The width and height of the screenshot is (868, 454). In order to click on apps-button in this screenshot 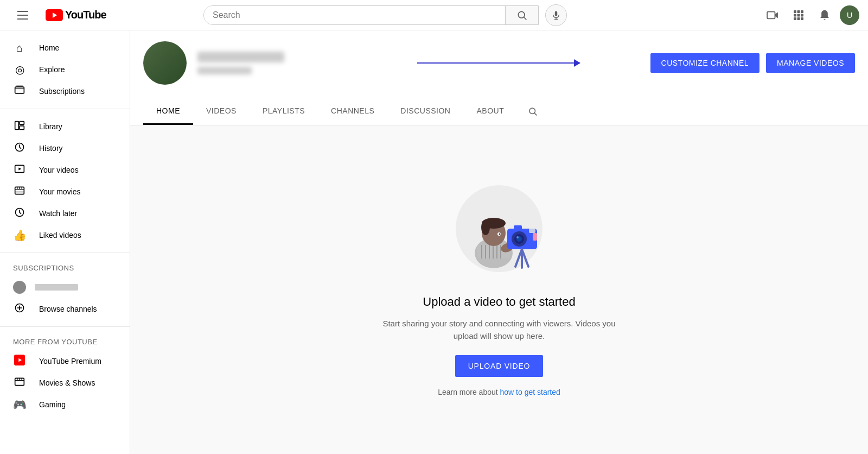, I will do `click(799, 15)`.